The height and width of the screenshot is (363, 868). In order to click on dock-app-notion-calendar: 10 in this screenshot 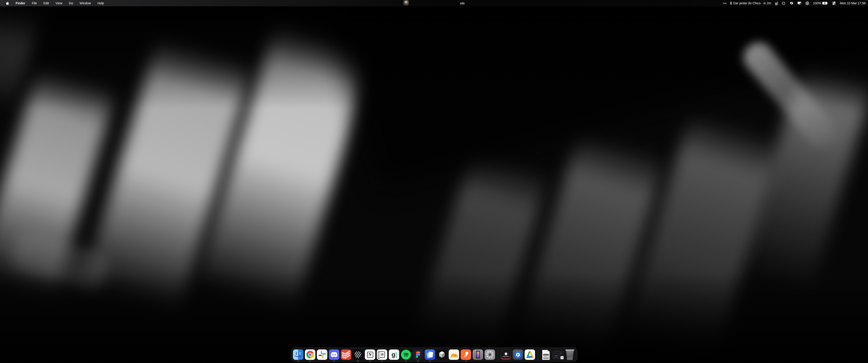, I will do `click(382, 355)`.